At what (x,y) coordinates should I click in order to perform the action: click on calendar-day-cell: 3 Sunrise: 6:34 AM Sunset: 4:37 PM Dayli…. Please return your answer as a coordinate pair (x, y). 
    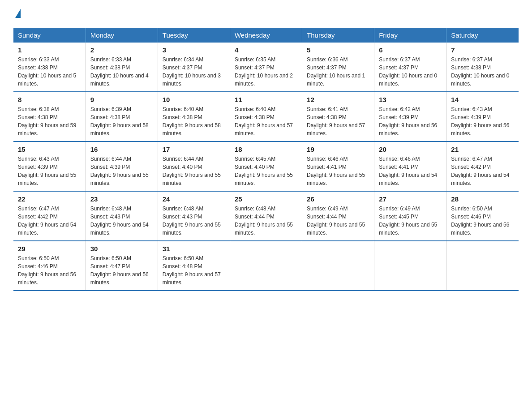
    Looking at the image, I should click on (193, 67).